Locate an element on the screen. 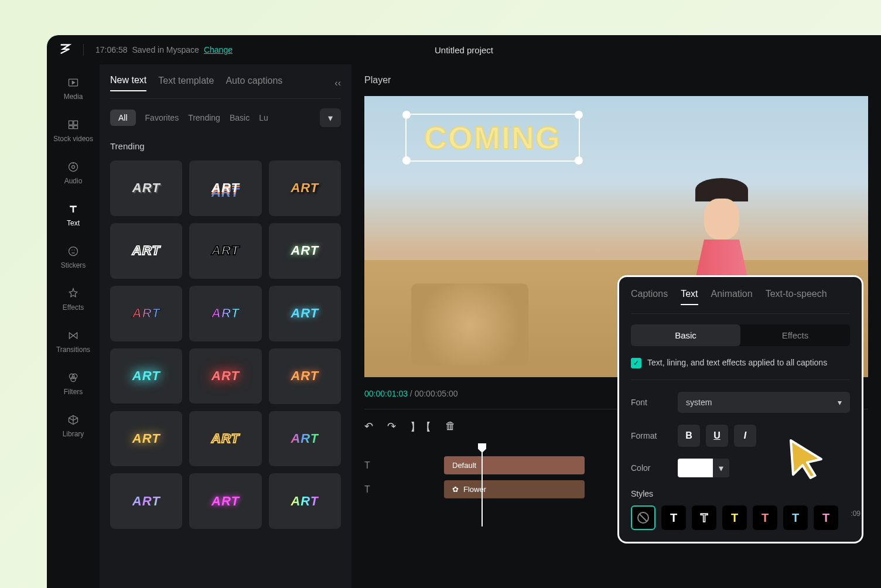 This screenshot has width=881, height=588. underline-button: U is located at coordinates (717, 436).